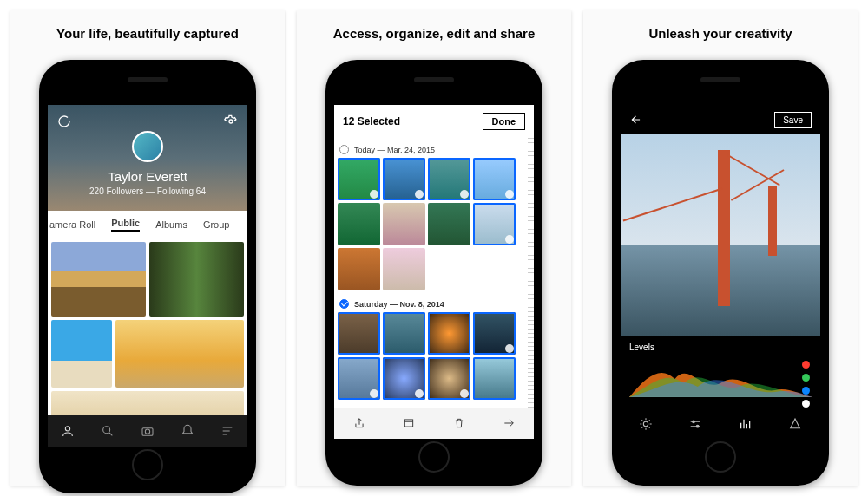  What do you see at coordinates (227, 431) in the screenshot?
I see `list-icon` at bounding box center [227, 431].